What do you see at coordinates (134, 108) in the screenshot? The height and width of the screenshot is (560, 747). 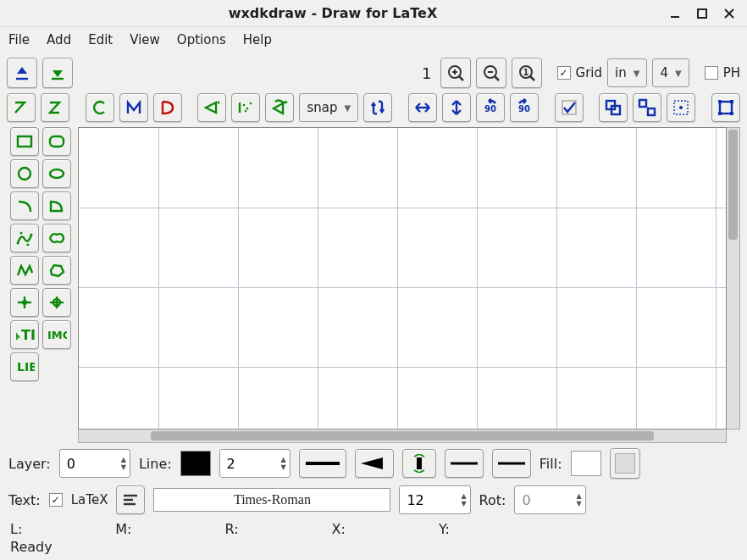 I see `letter-m-icon` at bounding box center [134, 108].